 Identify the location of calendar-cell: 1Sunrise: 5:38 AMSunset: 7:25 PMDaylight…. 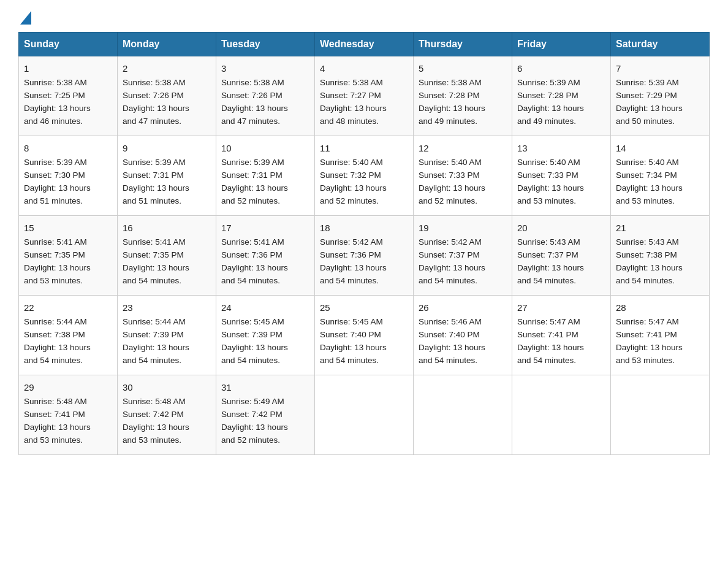
(69, 96).